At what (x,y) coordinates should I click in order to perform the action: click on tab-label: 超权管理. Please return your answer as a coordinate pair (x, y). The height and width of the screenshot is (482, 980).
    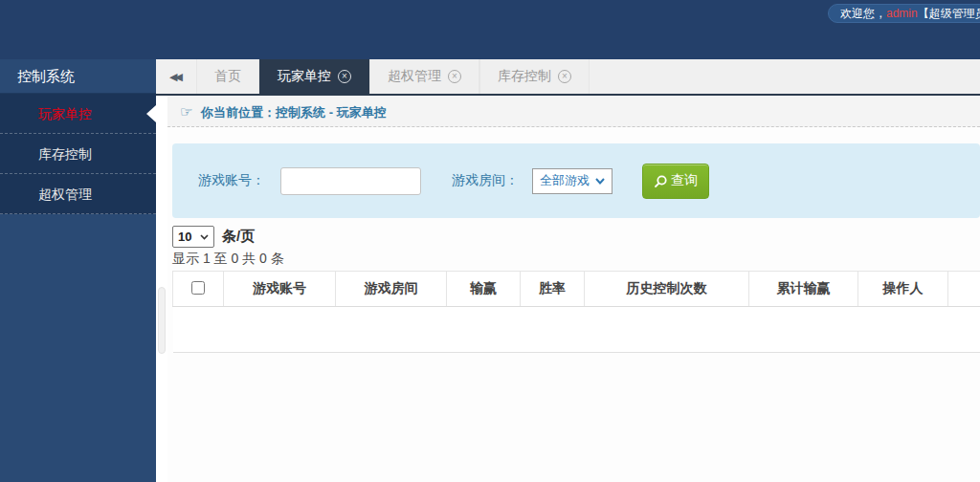
    Looking at the image, I should click on (414, 77).